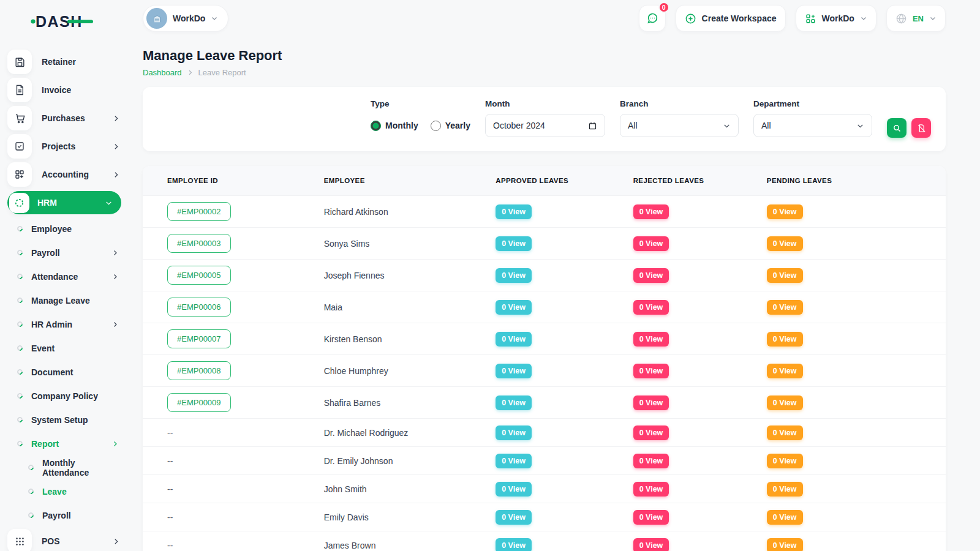 Image resolution: width=980 pixels, height=551 pixels. I want to click on topbar: WorkDo 0 Create Workspace, so click(544, 18).